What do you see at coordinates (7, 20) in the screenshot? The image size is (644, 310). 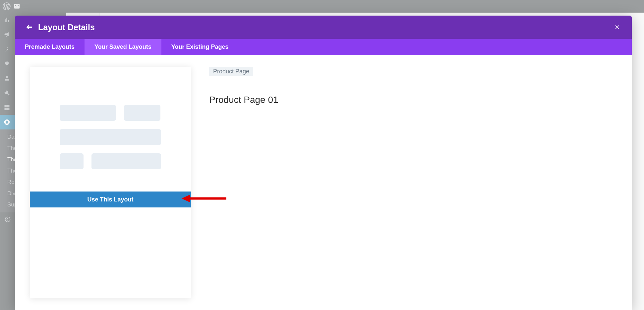 I see `stats-icon` at bounding box center [7, 20].